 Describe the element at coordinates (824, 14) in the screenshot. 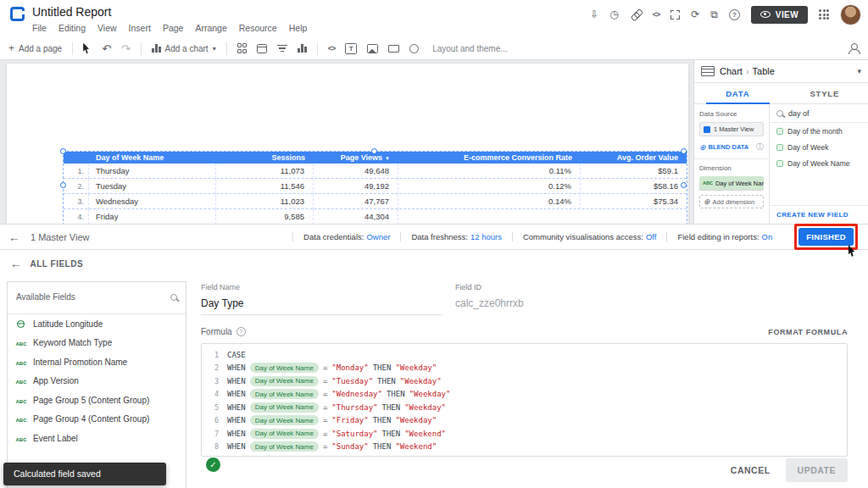

I see `apps-grid-icon` at that location.